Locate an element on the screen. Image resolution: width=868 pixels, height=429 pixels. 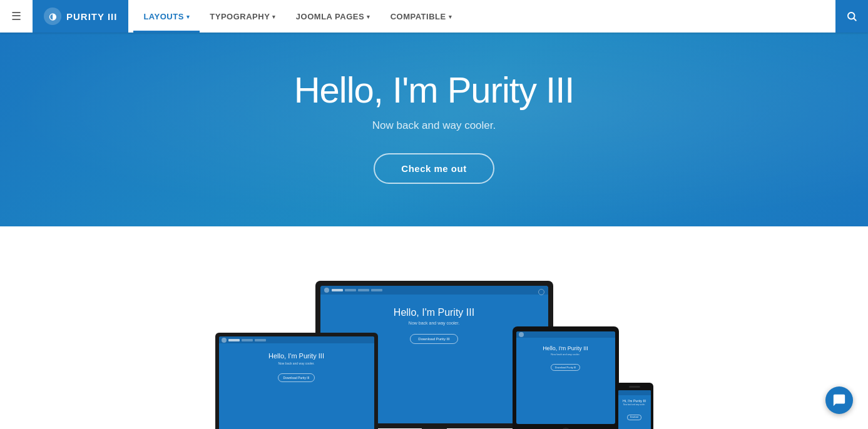
device-phone: Hi, I'm Purity III Now back and way cool… is located at coordinates (635, 406).